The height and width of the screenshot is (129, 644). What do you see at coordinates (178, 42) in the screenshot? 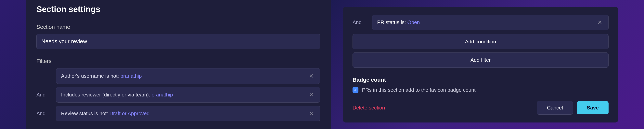
I see `section-name-input` at bounding box center [178, 42].